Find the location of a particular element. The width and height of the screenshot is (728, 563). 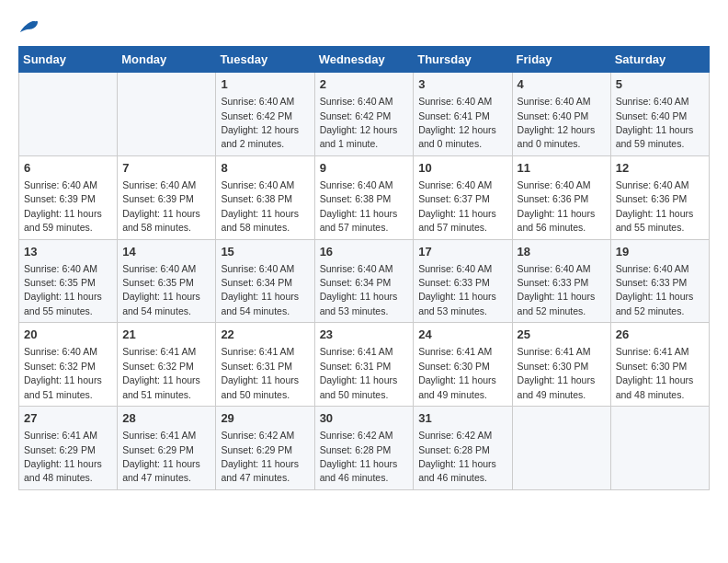

day-of-week-thursday: Thursday is located at coordinates (463, 60).